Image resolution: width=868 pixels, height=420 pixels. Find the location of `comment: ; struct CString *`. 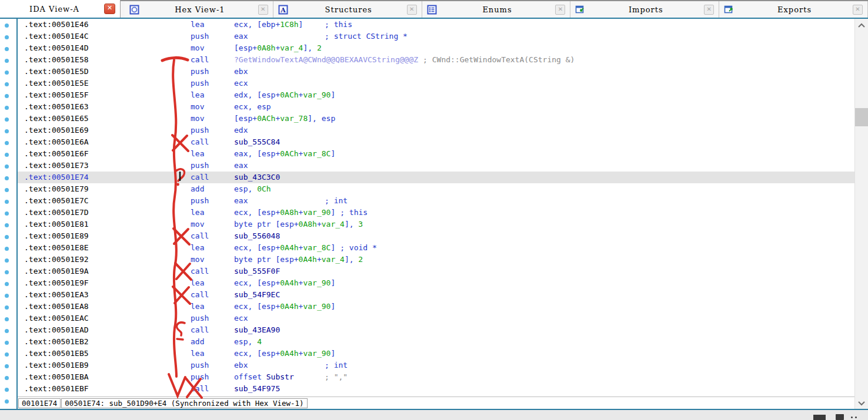

comment: ; struct CString * is located at coordinates (363, 36).